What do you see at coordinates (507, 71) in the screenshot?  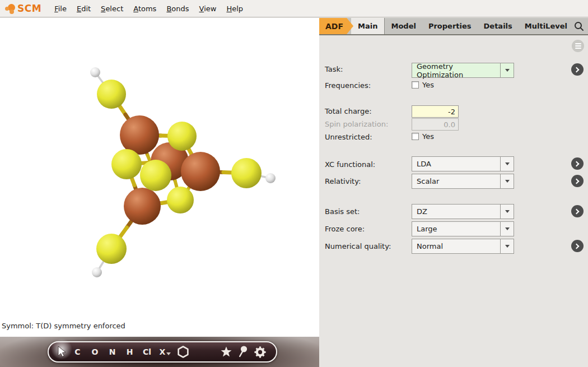 I see `task-dropdown-button` at bounding box center [507, 71].